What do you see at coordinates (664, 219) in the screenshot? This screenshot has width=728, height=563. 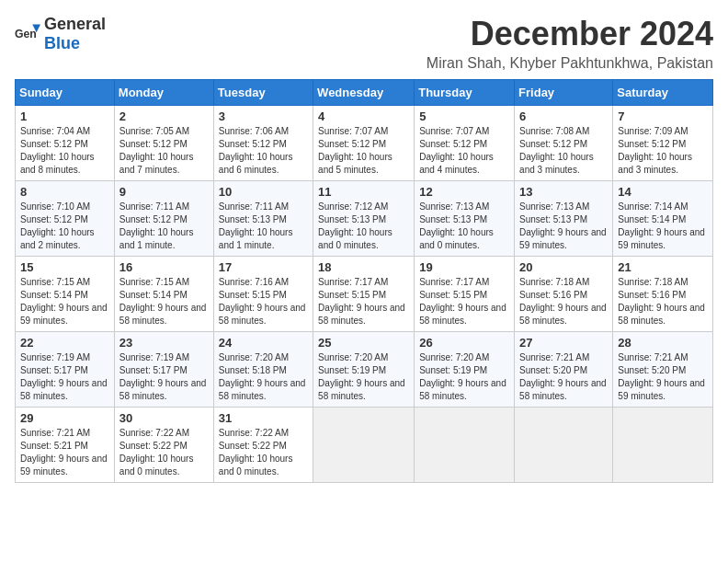 I see `calendar-cell: 14Sunrise: 7:14 AMSunset: 5:14 PMDayligh…` at bounding box center [664, 219].